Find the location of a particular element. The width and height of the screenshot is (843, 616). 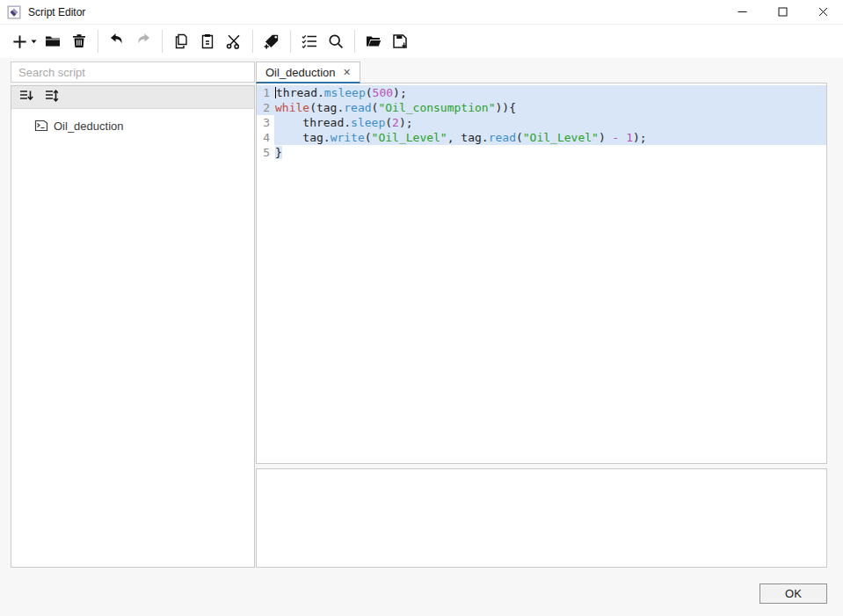

search-button is located at coordinates (336, 41).